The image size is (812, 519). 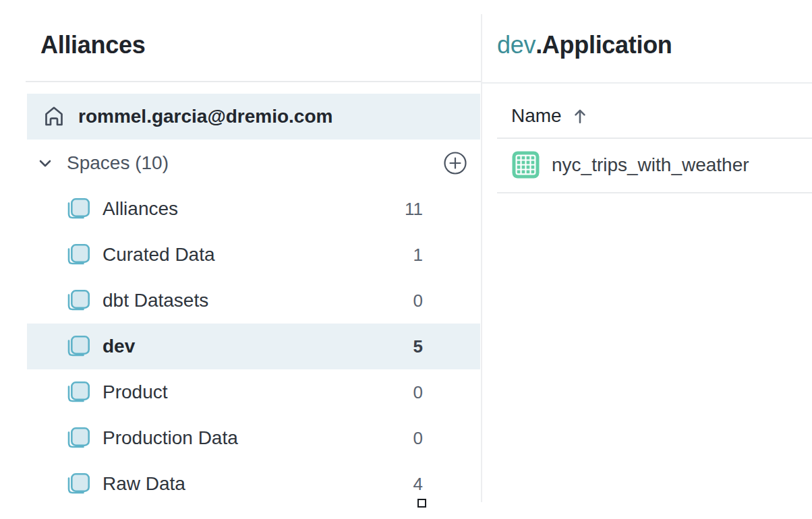 What do you see at coordinates (159, 255) in the screenshot?
I see `space-name: Curated Data` at bounding box center [159, 255].